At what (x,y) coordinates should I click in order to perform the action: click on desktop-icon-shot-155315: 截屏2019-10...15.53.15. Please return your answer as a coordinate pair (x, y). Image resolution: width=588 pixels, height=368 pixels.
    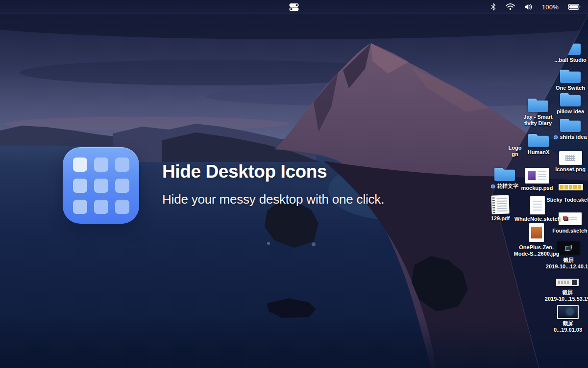
    Looking at the image, I should click on (563, 289).